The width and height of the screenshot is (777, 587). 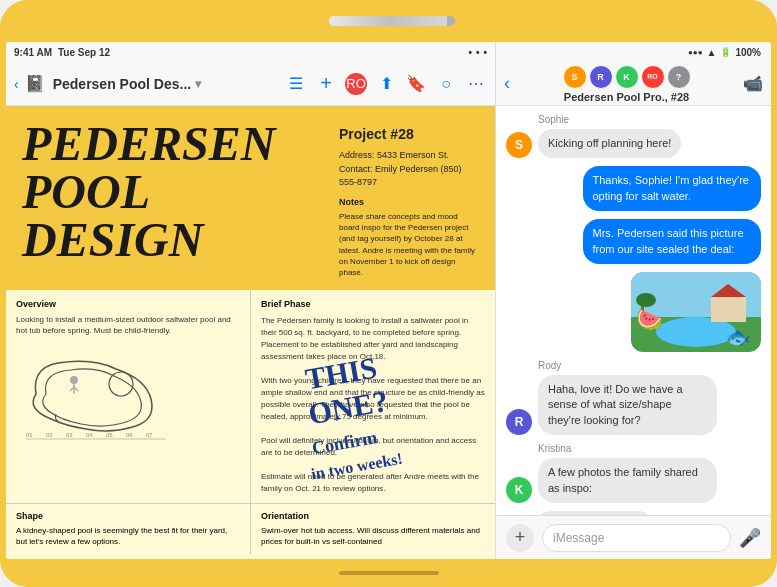 I want to click on svg-text: 07, so click(x=150, y=435).